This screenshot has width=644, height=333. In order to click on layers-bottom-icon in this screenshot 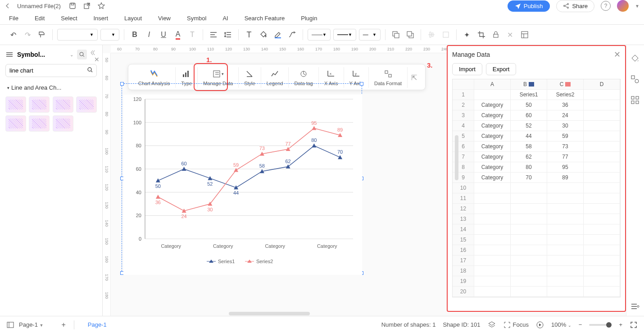, I will do `click(492, 325)`.